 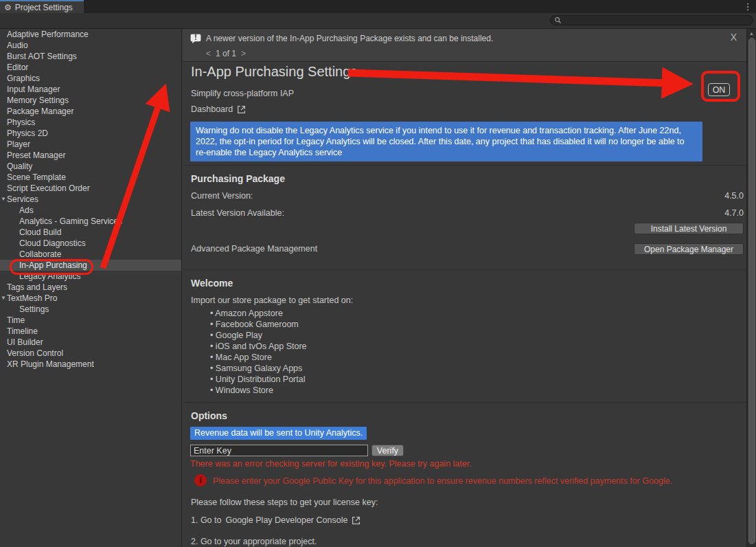 I want to click on store-list-item: Google Play, so click(x=258, y=335).